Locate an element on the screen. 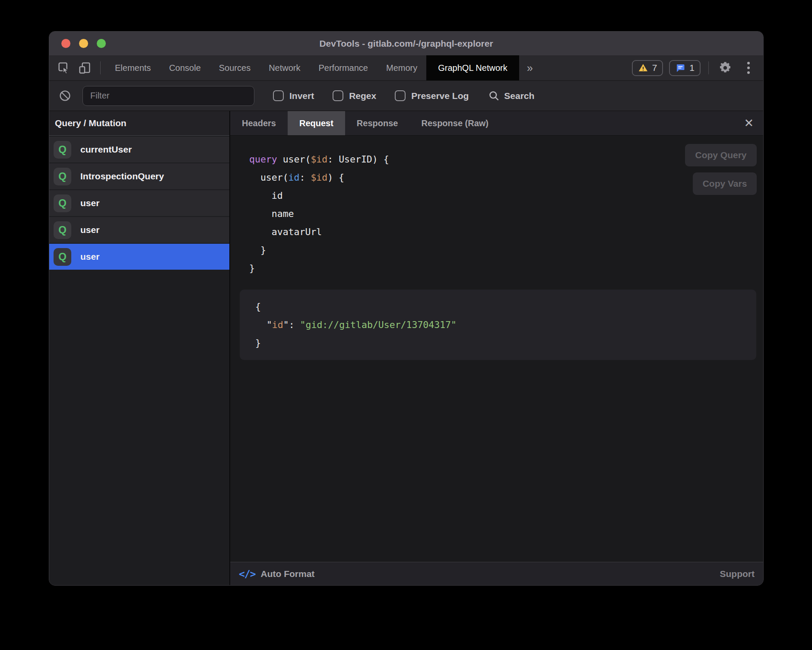  code-line: avatarUrl is located at coordinates (319, 232).